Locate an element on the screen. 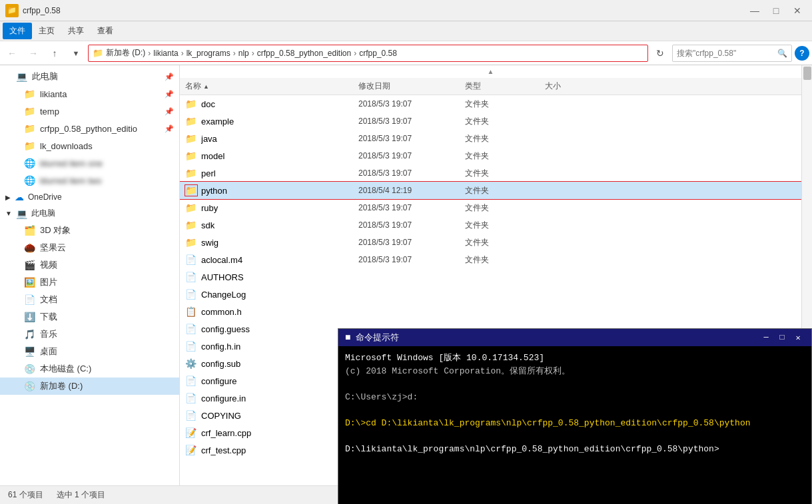  col-header-name: 名称▲ is located at coordinates (272, 87).